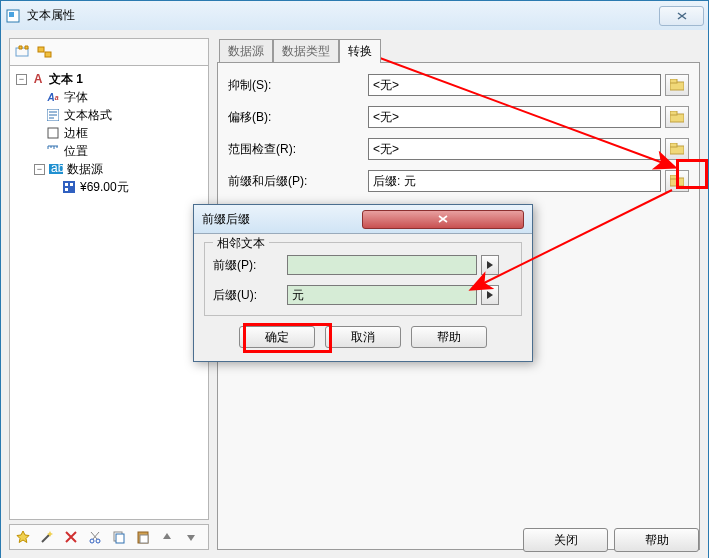  Describe the element at coordinates (109, 151) in the screenshot. I see `tree-item-position: 位置` at that location.